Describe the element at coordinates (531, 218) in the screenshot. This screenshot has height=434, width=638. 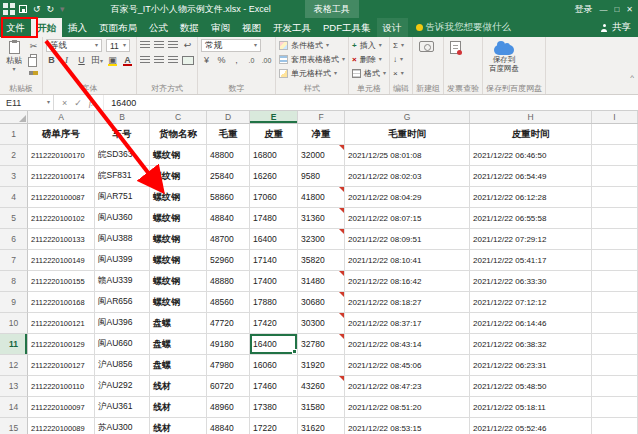
I see `cell-H5: 2021/12/22 06:55:58` at that location.